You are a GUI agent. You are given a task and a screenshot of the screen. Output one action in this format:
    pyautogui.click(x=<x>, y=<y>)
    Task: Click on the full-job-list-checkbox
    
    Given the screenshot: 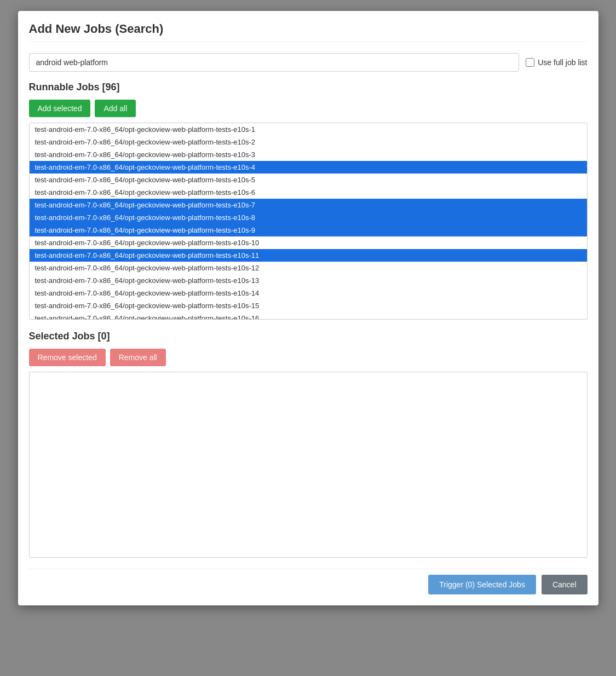 What is the action you would take?
    pyautogui.click(x=530, y=62)
    